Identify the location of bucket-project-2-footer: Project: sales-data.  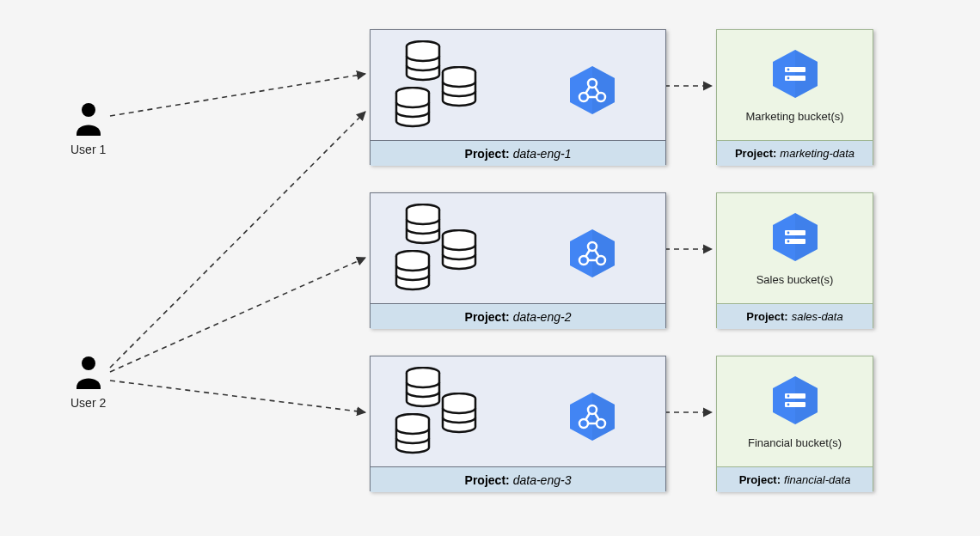
(794, 316).